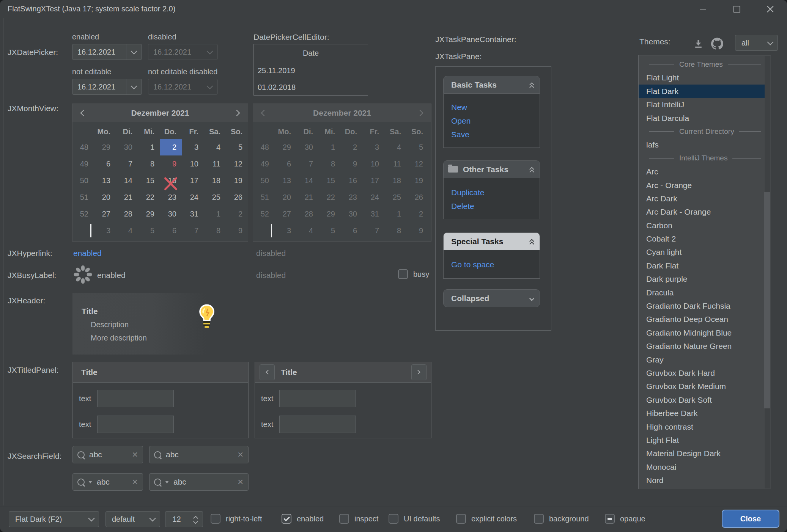 The height and width of the screenshot is (532, 787). Describe the element at coordinates (105, 197) in the screenshot. I see `calendar-day: 20` at that location.